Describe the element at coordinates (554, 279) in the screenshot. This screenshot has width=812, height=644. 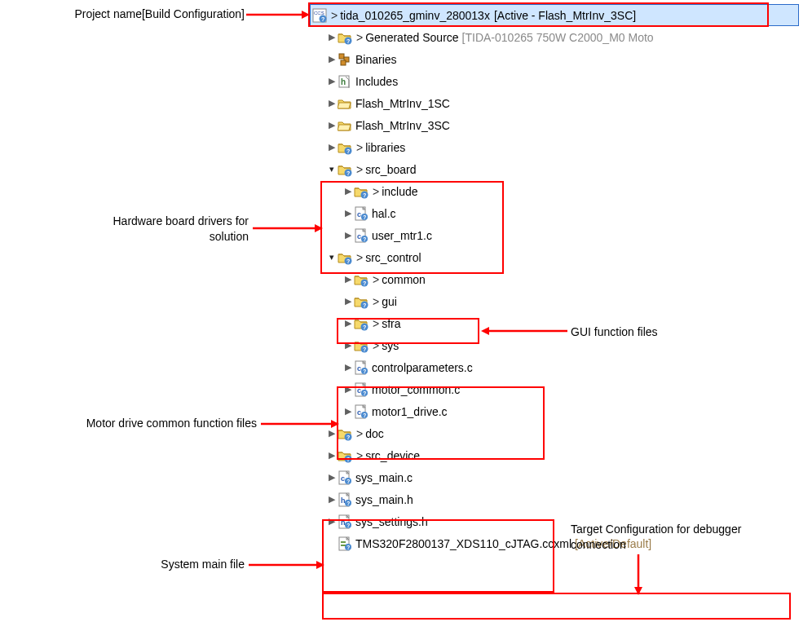
I see `tree-item-common: ▶ > common` at that location.